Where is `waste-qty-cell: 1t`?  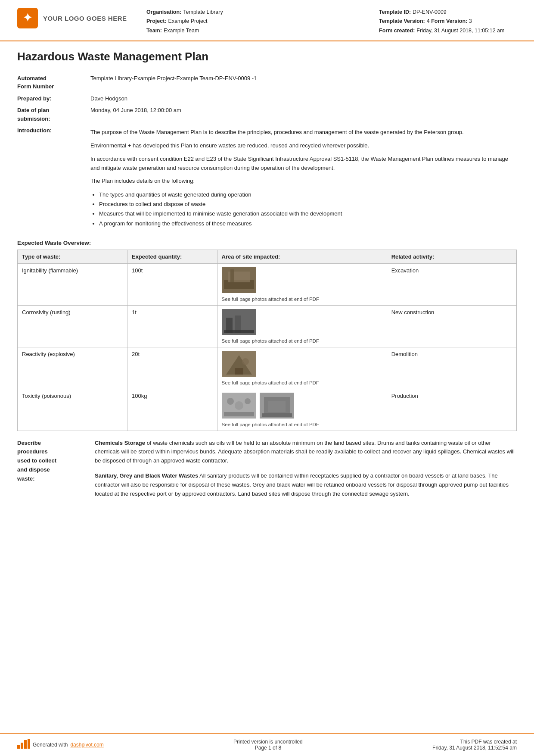
waste-qty-cell: 1t is located at coordinates (172, 326).